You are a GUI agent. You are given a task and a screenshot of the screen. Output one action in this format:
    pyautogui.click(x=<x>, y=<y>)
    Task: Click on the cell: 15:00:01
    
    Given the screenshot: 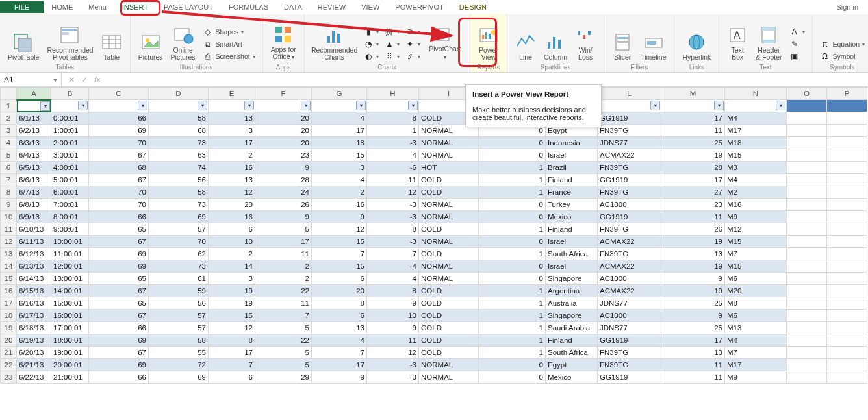 What is the action you would take?
    pyautogui.click(x=70, y=304)
    